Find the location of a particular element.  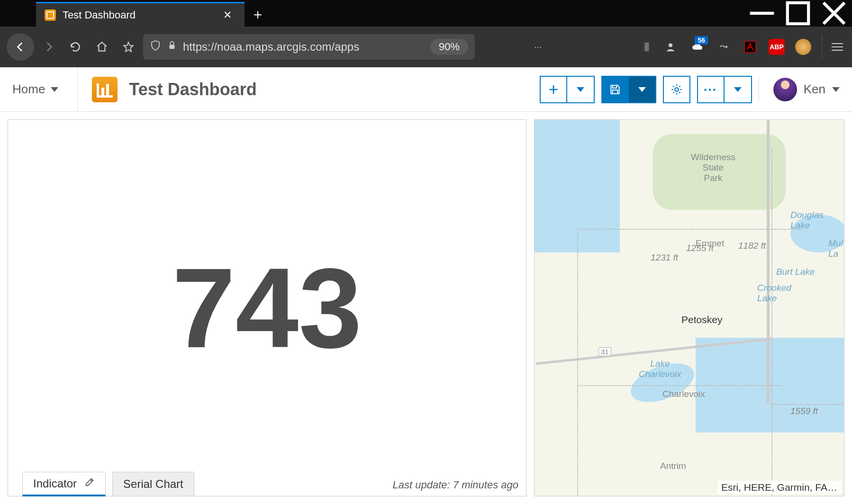

minimize-button is located at coordinates (762, 13).